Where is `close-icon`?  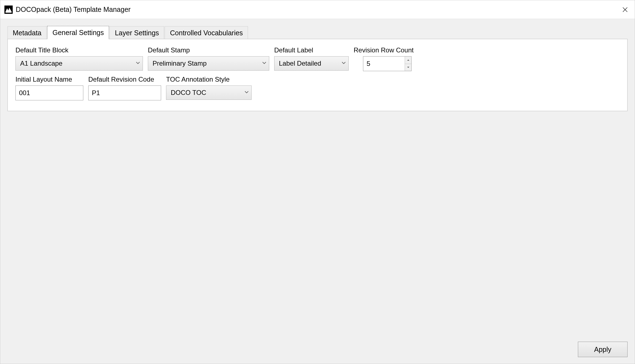 close-icon is located at coordinates (625, 10).